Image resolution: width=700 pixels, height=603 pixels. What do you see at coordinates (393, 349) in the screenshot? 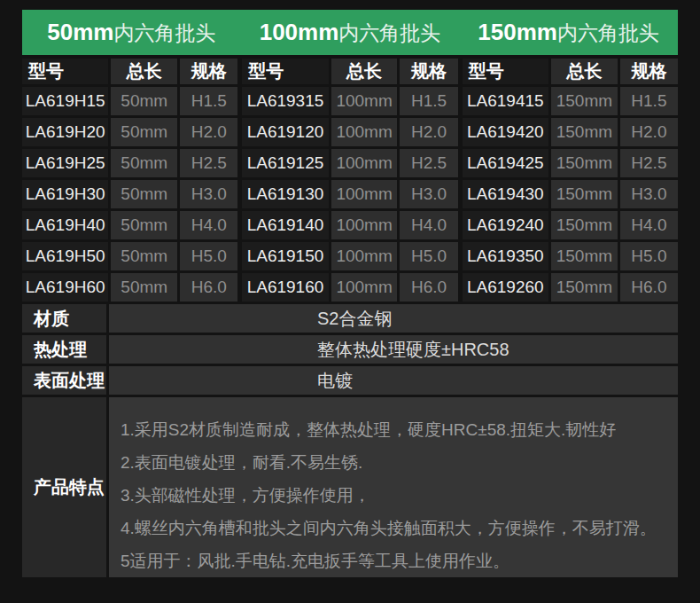
I see `heat-treatment-value: 整体热处理硬度±HRC58` at bounding box center [393, 349].